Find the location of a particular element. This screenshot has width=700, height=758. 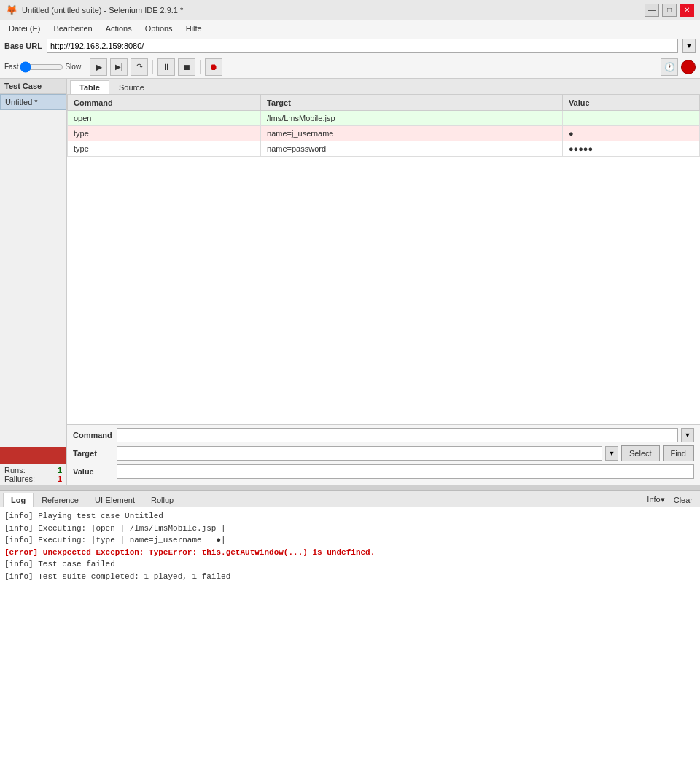

cell-target: /lms/LmsMobile.jsp is located at coordinates (412, 118).